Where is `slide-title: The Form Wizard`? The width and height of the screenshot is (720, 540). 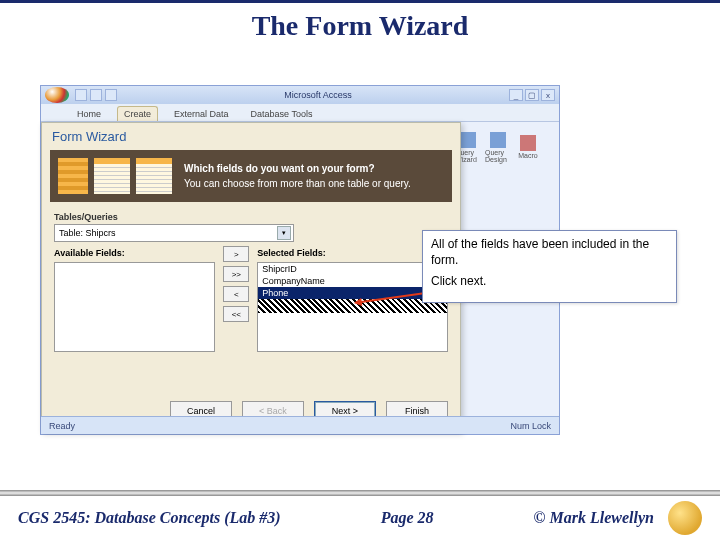 slide-title: The Form Wizard is located at coordinates (360, 26).